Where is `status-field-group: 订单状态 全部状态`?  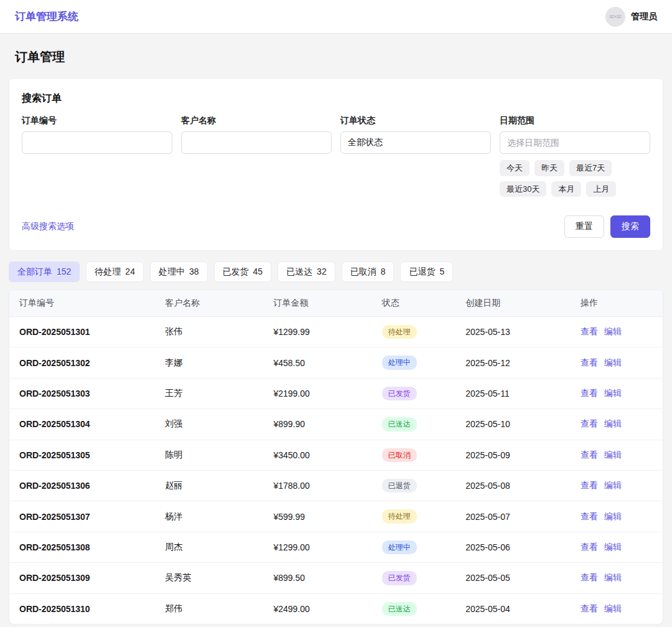 status-field-group: 订单状态 全部状态 is located at coordinates (416, 156).